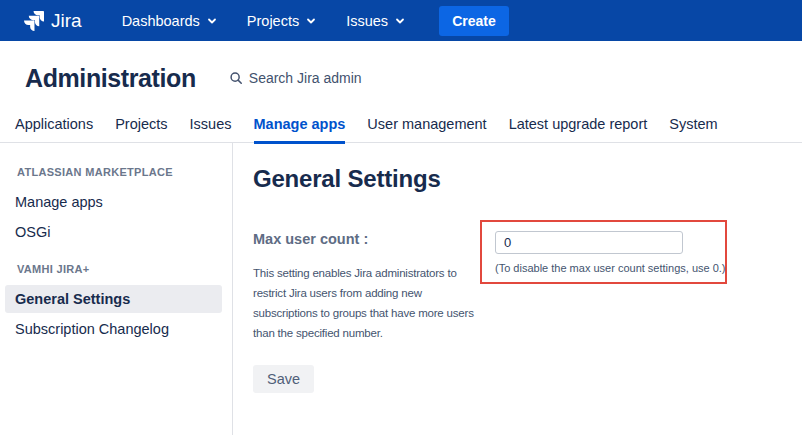  Describe the element at coordinates (114, 202) in the screenshot. I see `sidebar-item-manage-apps: Manage apps` at that location.